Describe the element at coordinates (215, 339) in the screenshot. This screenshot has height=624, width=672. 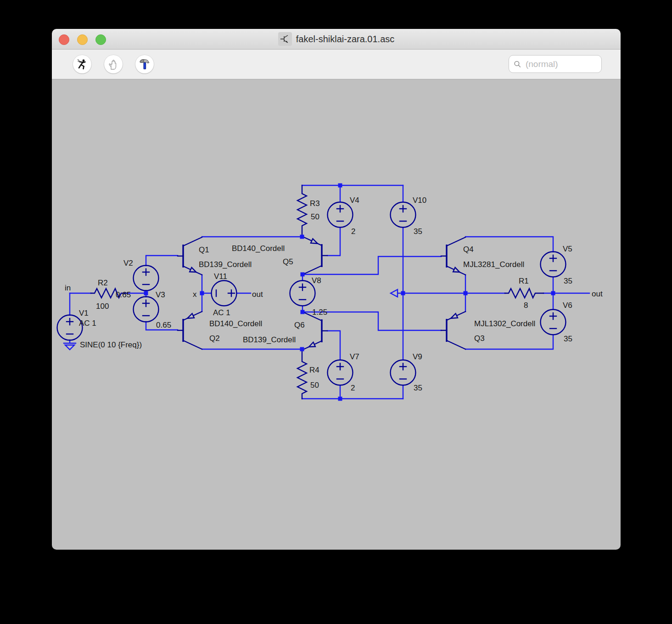
I see `label-q2-ref: Q2` at that location.